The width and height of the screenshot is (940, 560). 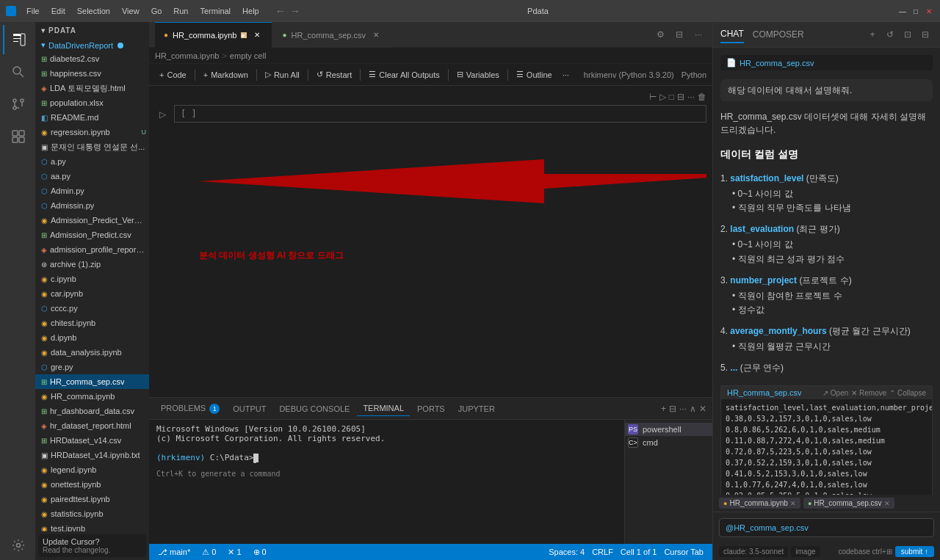 I want to click on sidebar-file-statistics-ipynb: ◉statistics.ipynb, so click(x=93, y=514).